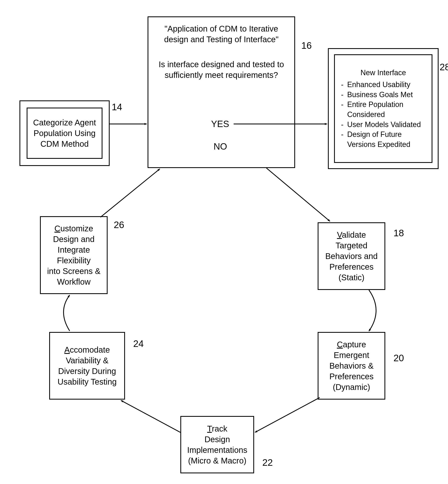  Describe the element at coordinates (352, 278) in the screenshot. I see `node-18-l5: (Static)` at that location.